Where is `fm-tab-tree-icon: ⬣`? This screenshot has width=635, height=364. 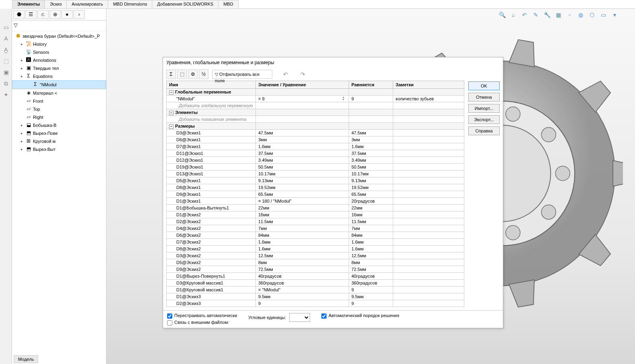 fm-tab-tree-icon: ⬣ is located at coordinates (19, 14).